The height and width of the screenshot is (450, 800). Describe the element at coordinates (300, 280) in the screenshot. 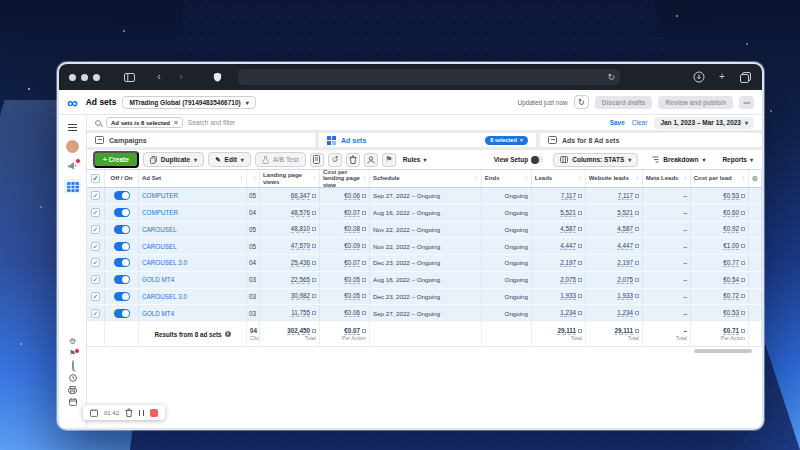

I see `landing-page-views-value: 22,565` at that location.